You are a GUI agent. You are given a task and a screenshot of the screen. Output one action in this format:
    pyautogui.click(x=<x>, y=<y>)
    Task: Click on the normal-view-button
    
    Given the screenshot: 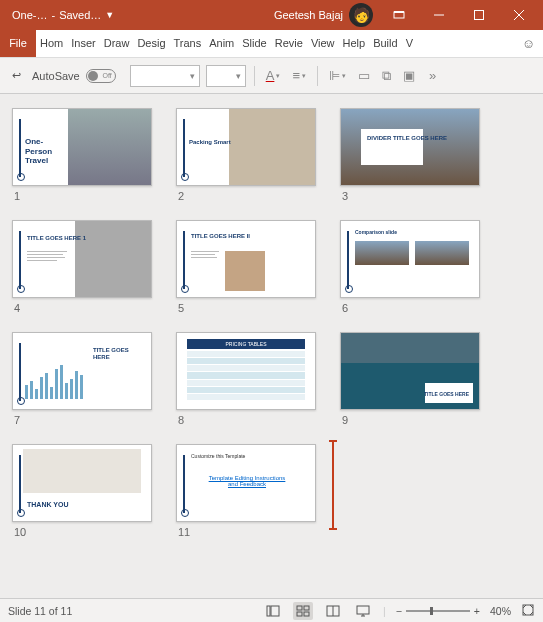 What is the action you would take?
    pyautogui.click(x=273, y=611)
    